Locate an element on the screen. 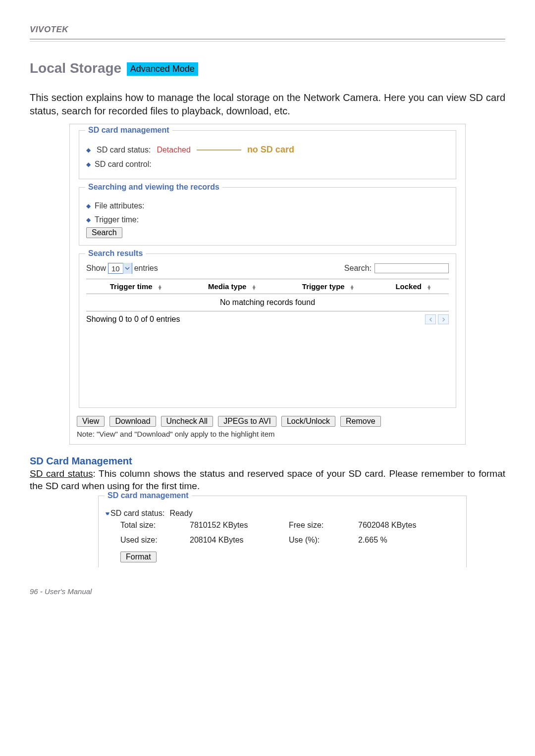 The image size is (535, 756). chevron-left-icon is located at coordinates (431, 320).